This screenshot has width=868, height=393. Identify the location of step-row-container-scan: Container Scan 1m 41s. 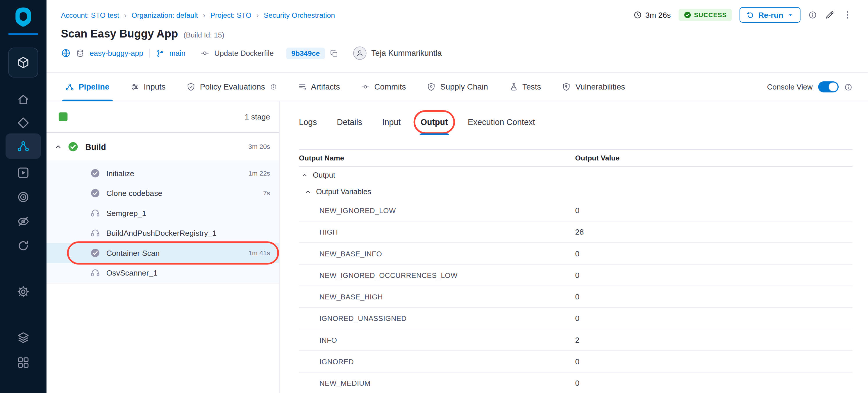
(163, 253).